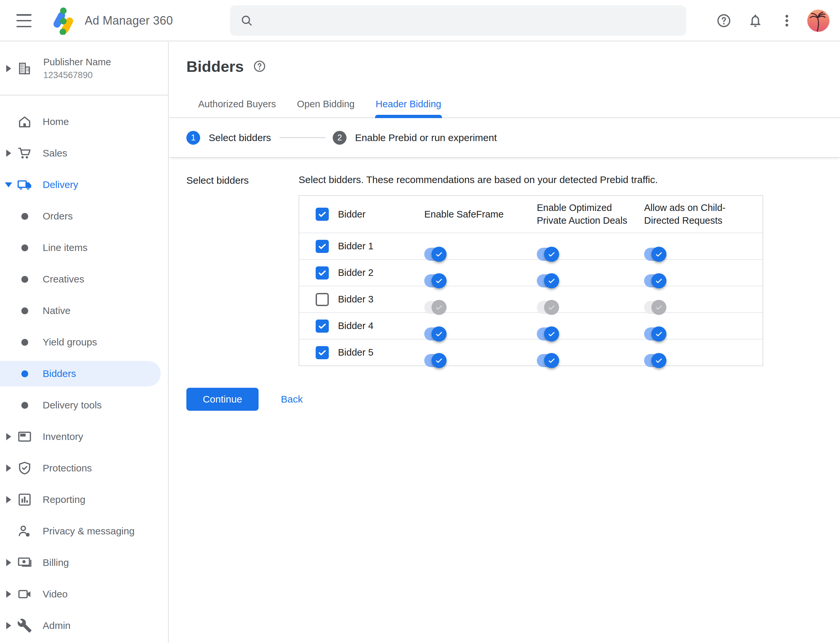 This screenshot has width=840, height=643. What do you see at coordinates (25, 500) in the screenshot?
I see `bar-chart-icon` at bounding box center [25, 500].